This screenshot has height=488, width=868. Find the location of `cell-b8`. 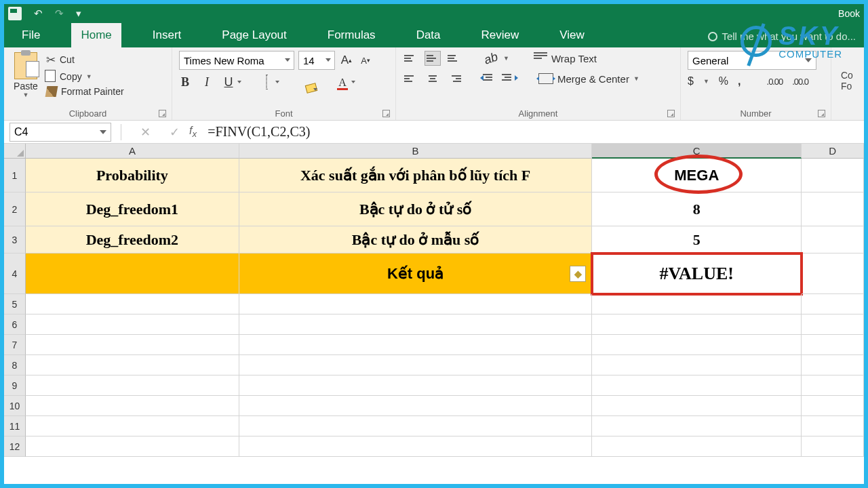

cell-b8 is located at coordinates (416, 365).